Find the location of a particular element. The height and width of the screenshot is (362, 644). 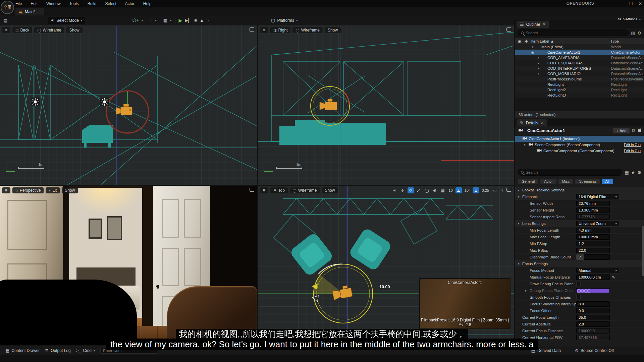

color-swatch is located at coordinates (593, 291).